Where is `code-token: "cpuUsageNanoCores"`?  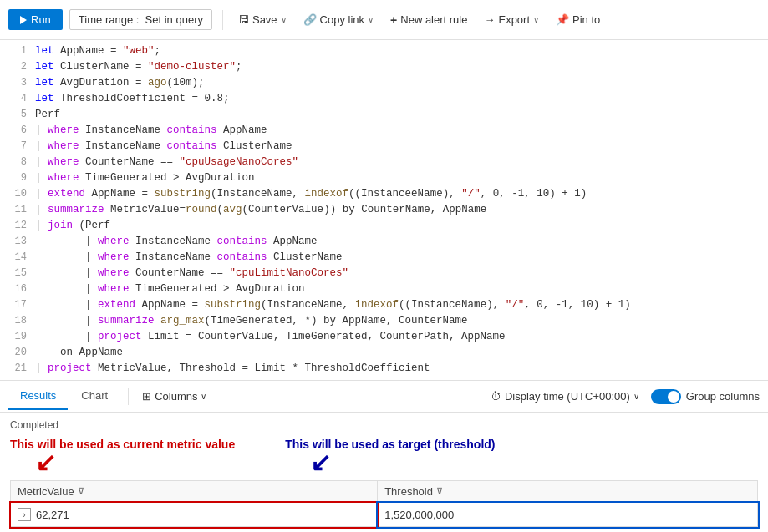
code-token: "cpuUsageNanoCores" is located at coordinates (239, 162).